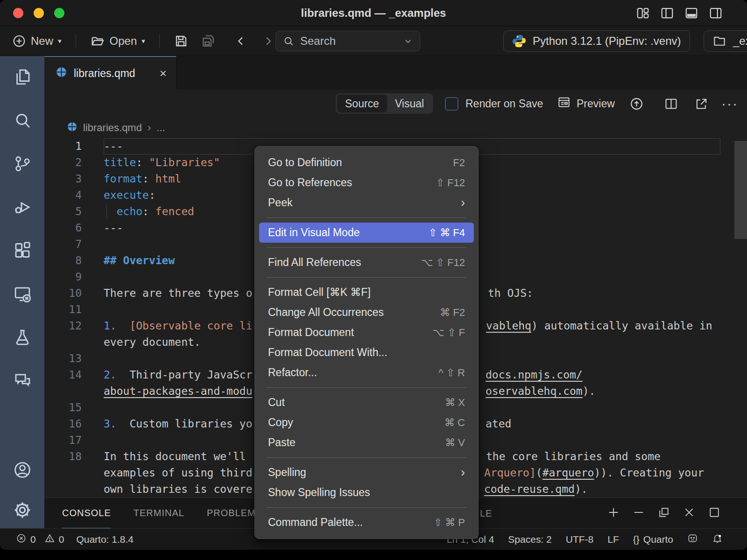 Image resolution: width=747 pixels, height=560 pixels. Describe the element at coordinates (62, 539) in the screenshot. I see `warning-count: 0` at that location.